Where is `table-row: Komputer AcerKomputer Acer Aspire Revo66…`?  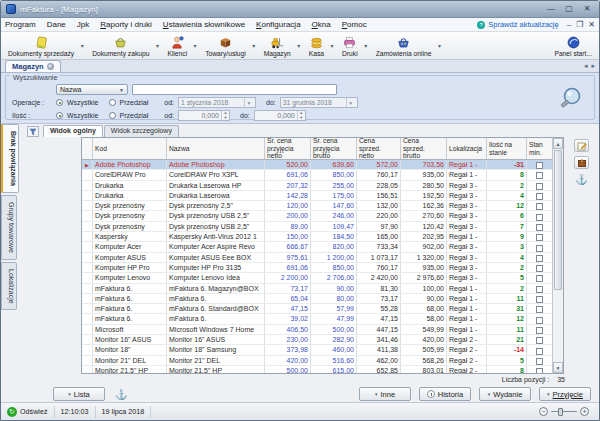 table-row: Komputer AcerKomputer Acer Aspire Revo66… is located at coordinates (317, 247).